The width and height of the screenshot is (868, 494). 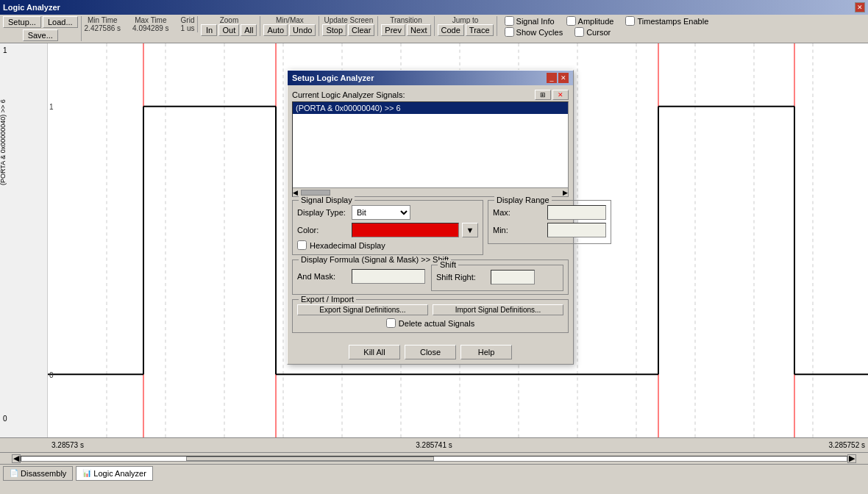 What do you see at coordinates (249, 30) in the screenshot?
I see `zoom-all-button: All` at bounding box center [249, 30].